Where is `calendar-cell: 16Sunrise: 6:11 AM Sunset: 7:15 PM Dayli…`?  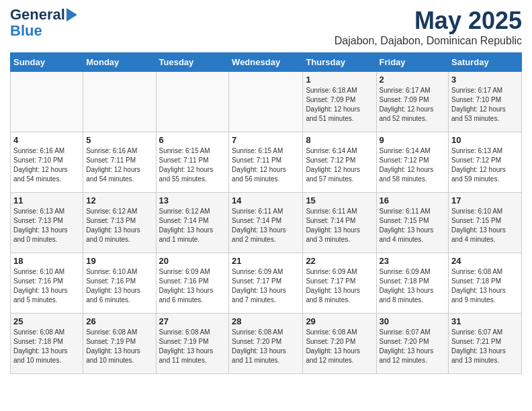
calendar-cell: 16Sunrise: 6:11 AM Sunset: 7:15 PM Dayli… is located at coordinates (412, 223).